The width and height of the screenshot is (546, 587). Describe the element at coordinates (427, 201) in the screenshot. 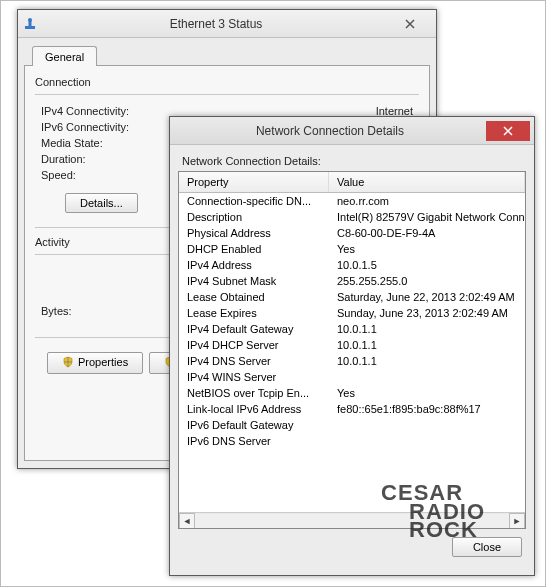

I see `cell-value: neo.rr.com` at that location.